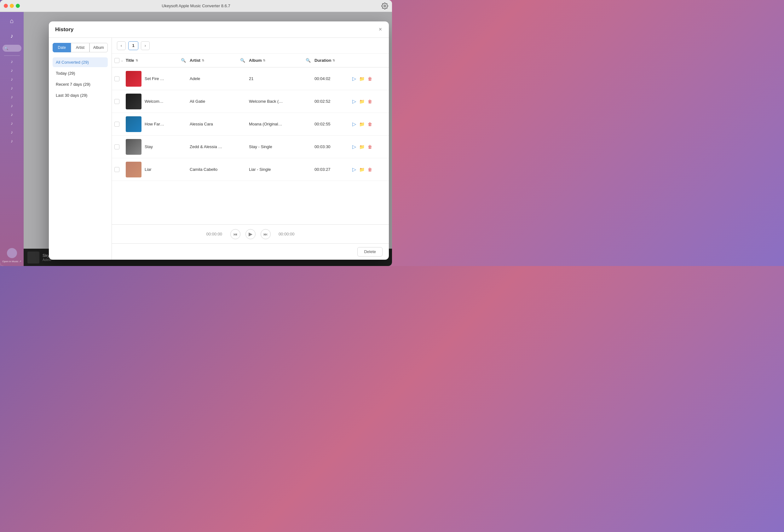 This screenshot has width=784, height=532. What do you see at coordinates (99, 48) in the screenshot?
I see `tab-album: Album` at bounding box center [99, 48].